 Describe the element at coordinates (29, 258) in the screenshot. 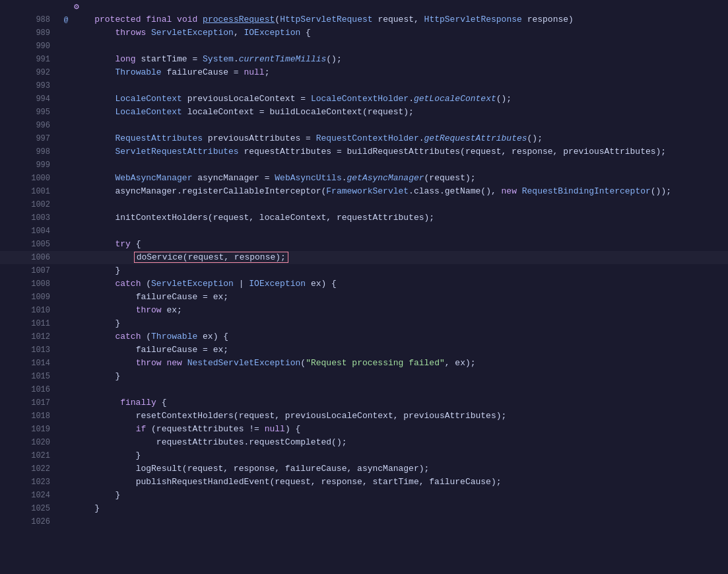

I see `line-number: 1006` at that location.